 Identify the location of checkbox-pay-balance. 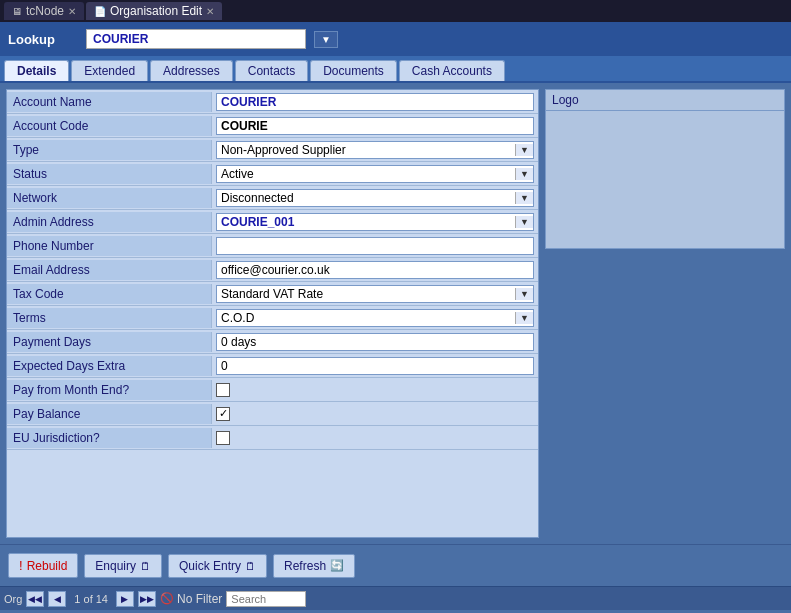
(223, 414).